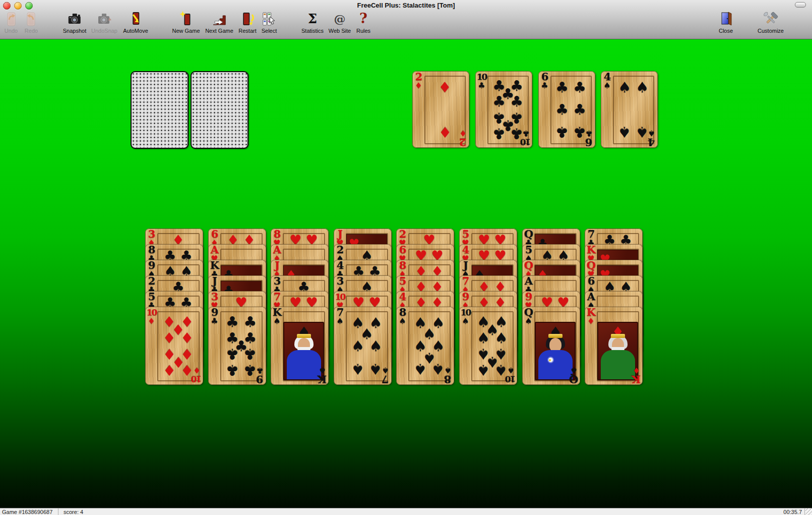 The height and width of the screenshot is (515, 812). I want to click on card-corner-index: K♦, so click(591, 316).